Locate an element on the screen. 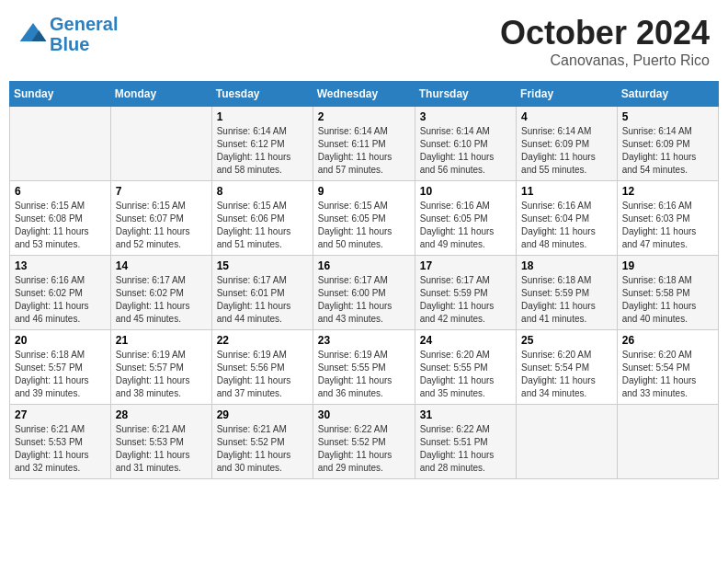  day-number: 20 is located at coordinates (61, 340).